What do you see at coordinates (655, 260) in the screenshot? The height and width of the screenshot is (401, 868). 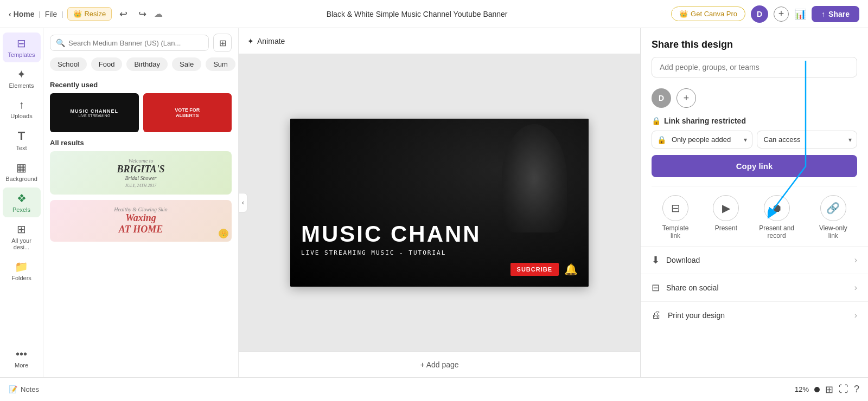 I see `download-icon: ⬇` at bounding box center [655, 260].